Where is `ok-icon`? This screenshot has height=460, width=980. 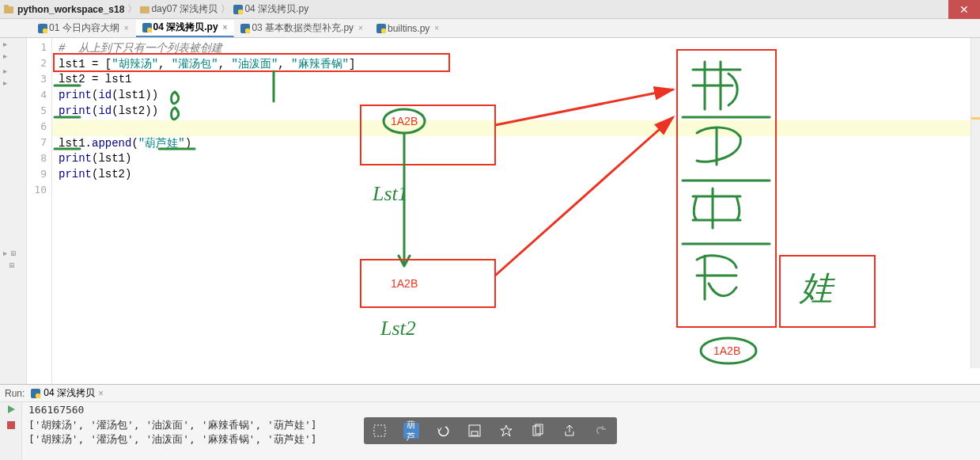 ok-icon is located at coordinates (601, 431).